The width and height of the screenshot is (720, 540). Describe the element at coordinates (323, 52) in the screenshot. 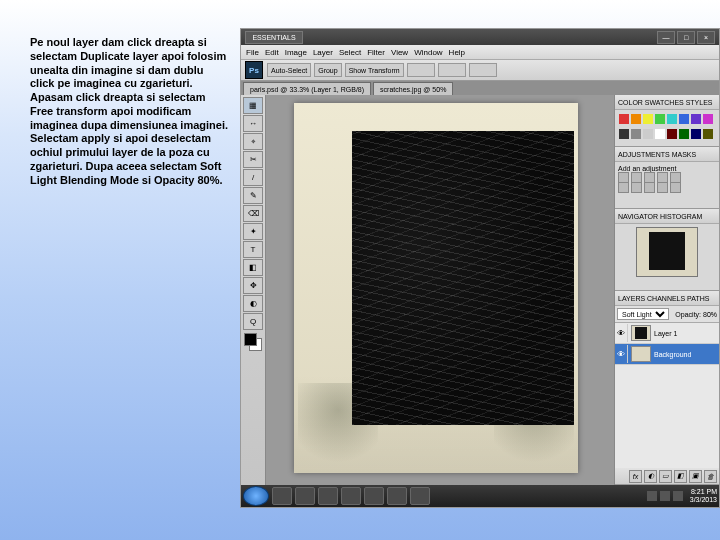

I see `menu-layer: Layer` at that location.